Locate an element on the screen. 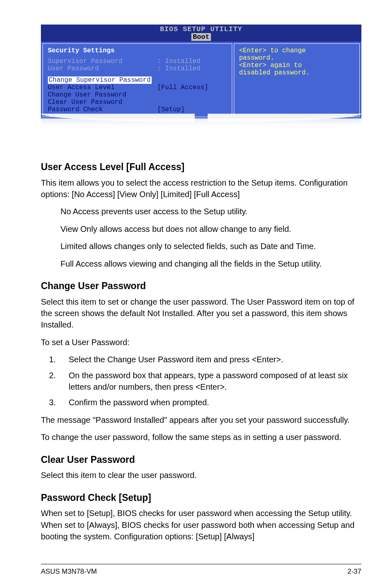 Image resolution: width=390 pixels, height=588 pixels. heading-password-check: Password Check [Setup] is located at coordinates (201, 498).